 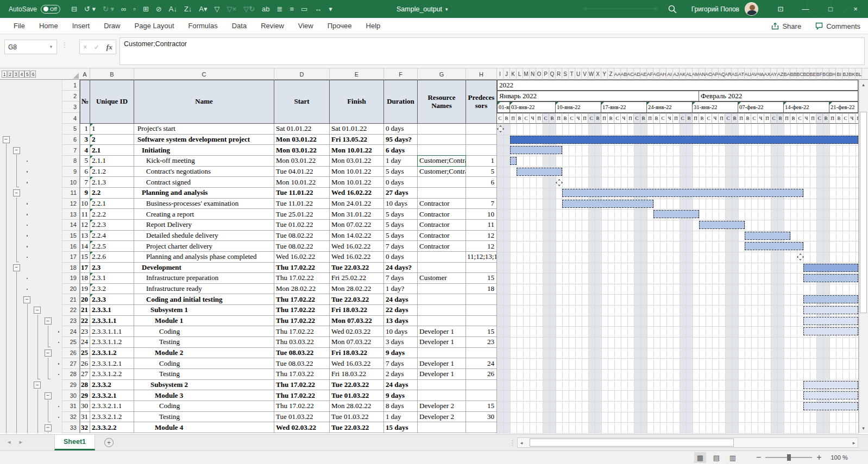 I want to click on row-header-11: 11, so click(x=71, y=193).